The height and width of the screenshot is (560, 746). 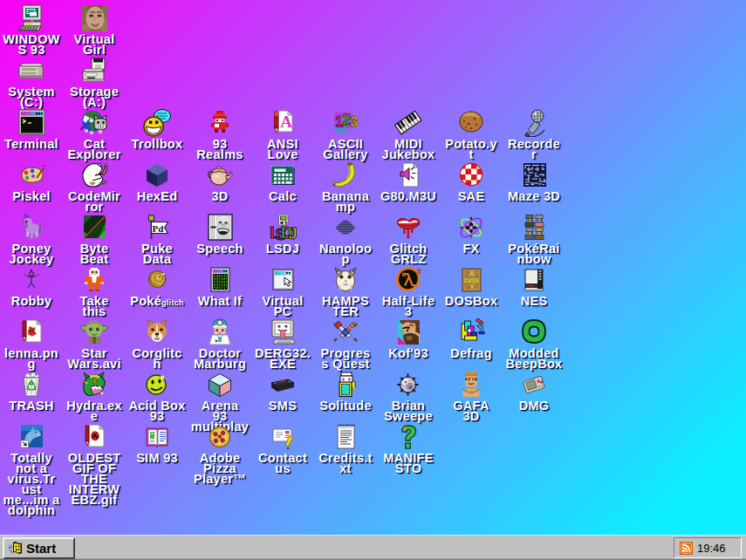 What do you see at coordinates (286, 122) in the screenshot?
I see `svg-text: A` at bounding box center [286, 122].